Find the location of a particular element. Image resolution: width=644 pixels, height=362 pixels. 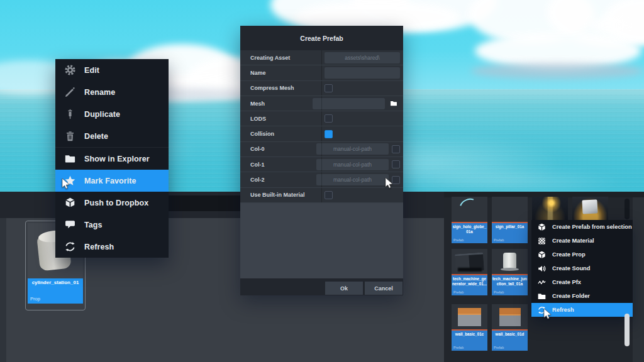

asset-tile: sign_pillar_01a Prefab is located at coordinates (509, 220).